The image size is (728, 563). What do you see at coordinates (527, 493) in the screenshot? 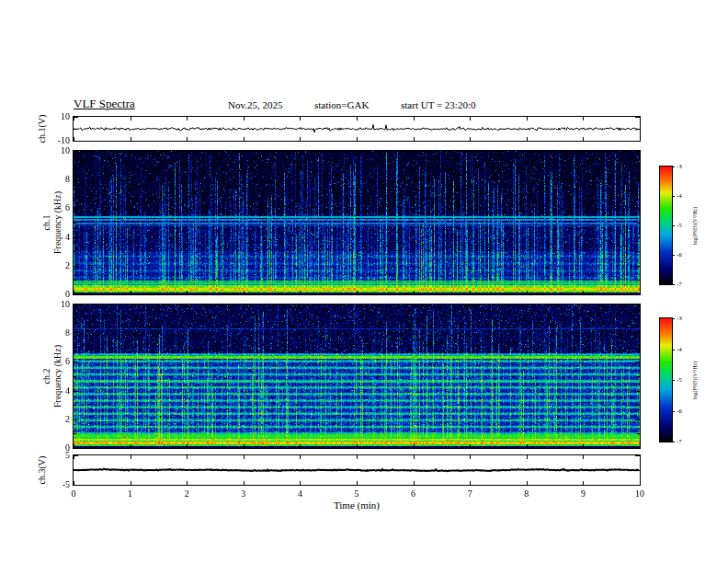
I see `x-tick-label: 8` at bounding box center [527, 493].